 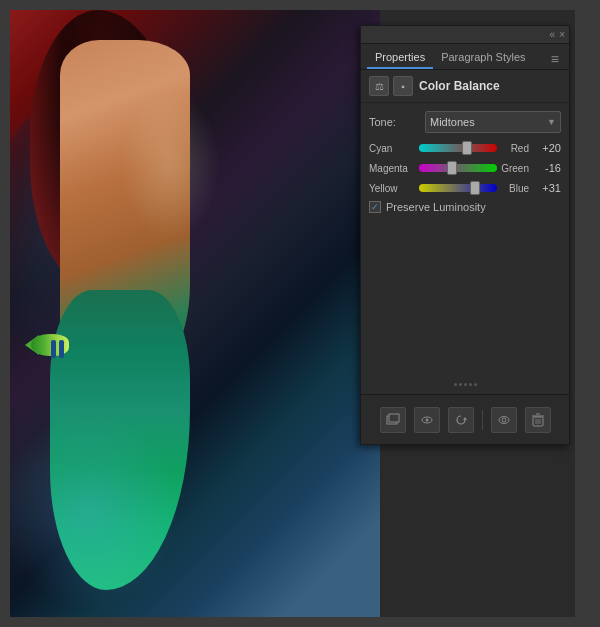 What do you see at coordinates (458, 188) in the screenshot?
I see `yellow-blue-slider-container` at bounding box center [458, 188].